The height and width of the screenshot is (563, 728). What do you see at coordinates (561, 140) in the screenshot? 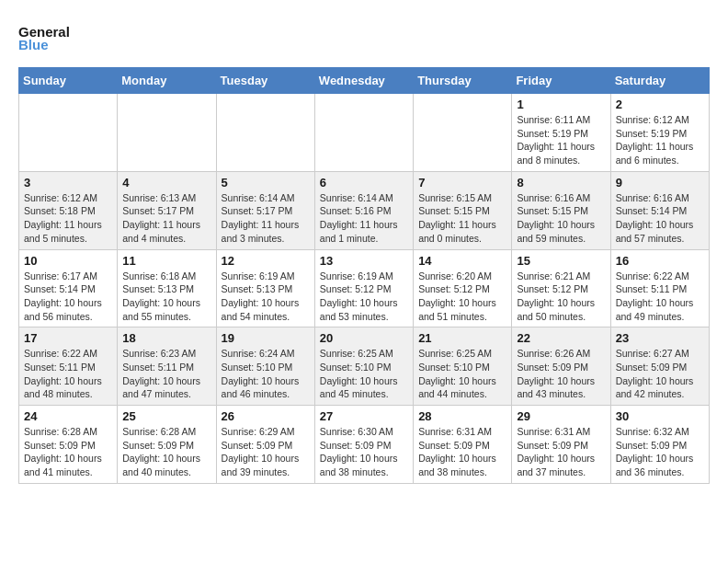
I see `day-info: Sunrise: 6:11 AM Sunset: 5:19 PM Dayligh…` at bounding box center [561, 140].